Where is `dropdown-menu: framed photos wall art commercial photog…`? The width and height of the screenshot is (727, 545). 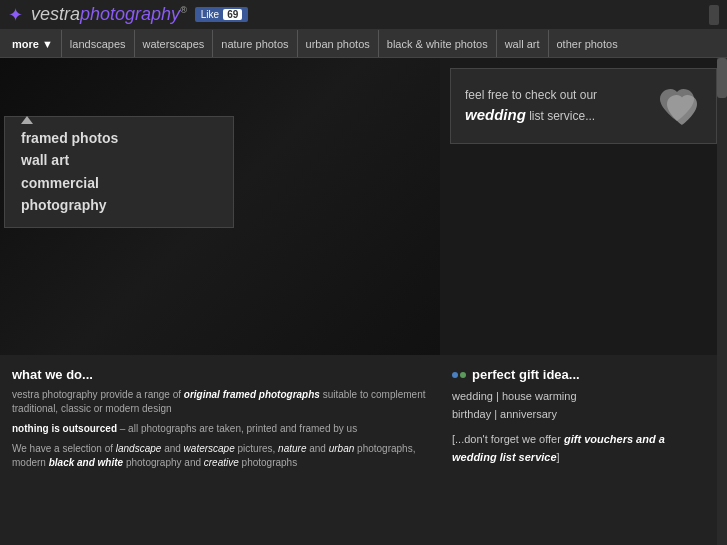
dropdown-menu: framed photos wall art commercial photog… is located at coordinates (119, 172).